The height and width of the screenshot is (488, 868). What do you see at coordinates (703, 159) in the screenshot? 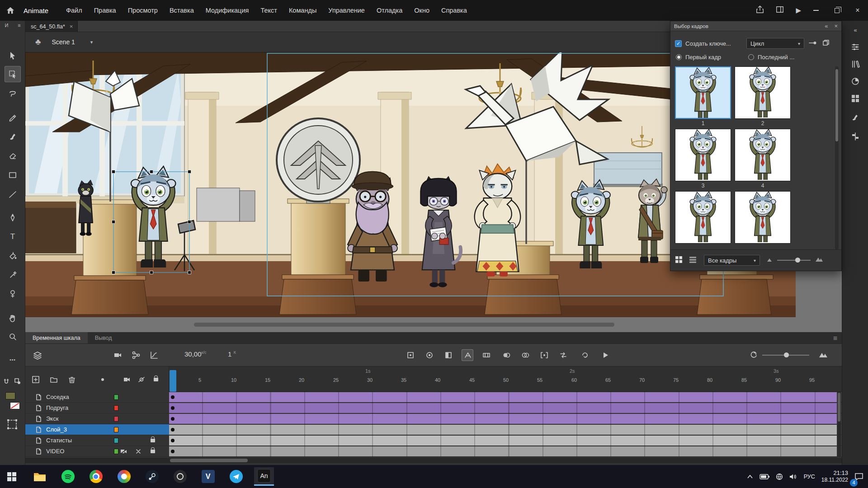
I see `frame-thumbnail: 3` at bounding box center [703, 159].